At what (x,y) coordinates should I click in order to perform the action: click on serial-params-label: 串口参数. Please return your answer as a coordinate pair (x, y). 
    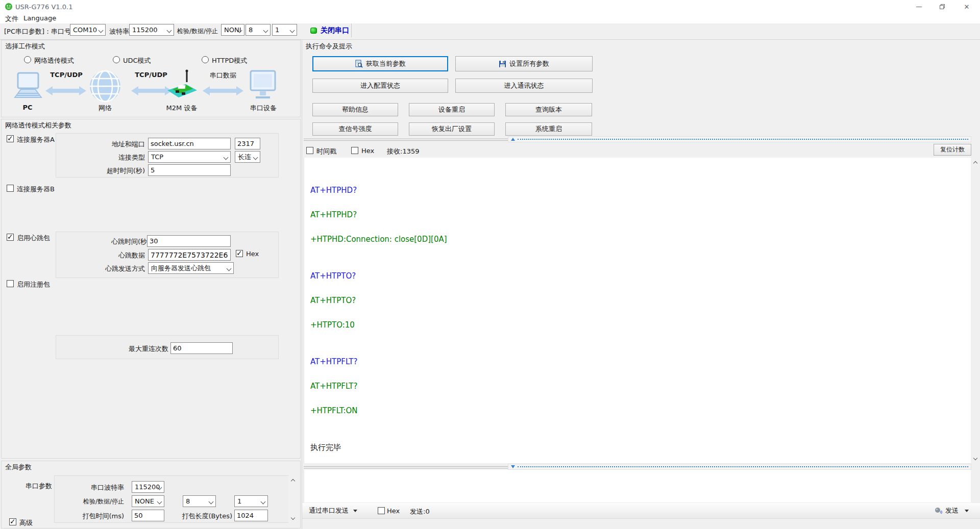
    Looking at the image, I should click on (39, 486).